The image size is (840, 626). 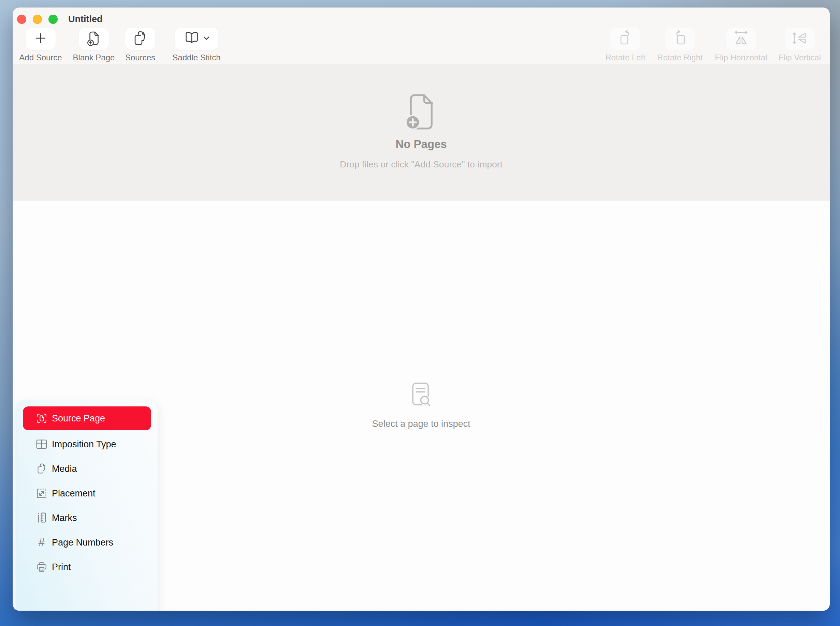 I want to click on sidebar-item-label: Media, so click(x=64, y=469).